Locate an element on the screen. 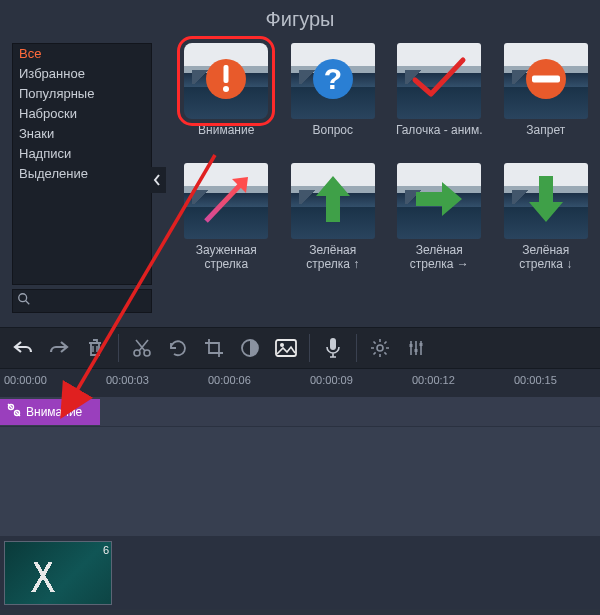 The height and width of the screenshot is (615, 600). no-entry-icon is located at coordinates (546, 81).